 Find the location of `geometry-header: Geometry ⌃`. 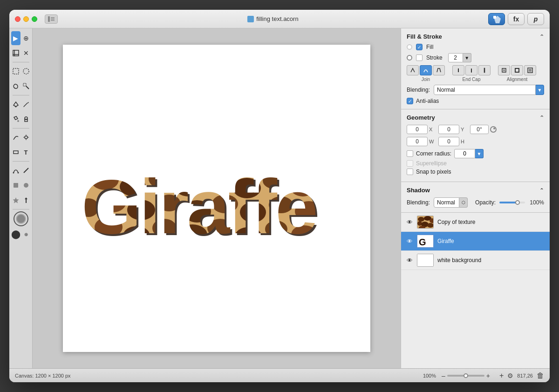

geometry-header: Geometry ⌃ is located at coordinates (475, 117).